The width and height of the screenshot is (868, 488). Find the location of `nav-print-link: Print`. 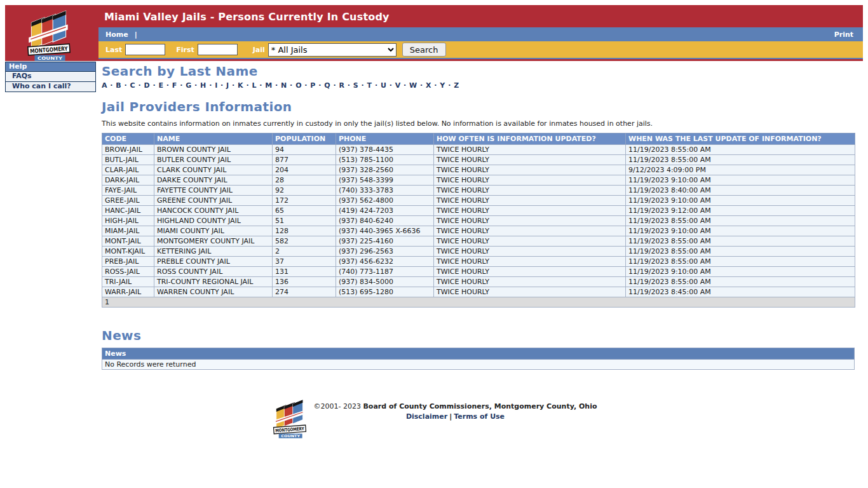

nav-print-link: Print is located at coordinates (844, 34).